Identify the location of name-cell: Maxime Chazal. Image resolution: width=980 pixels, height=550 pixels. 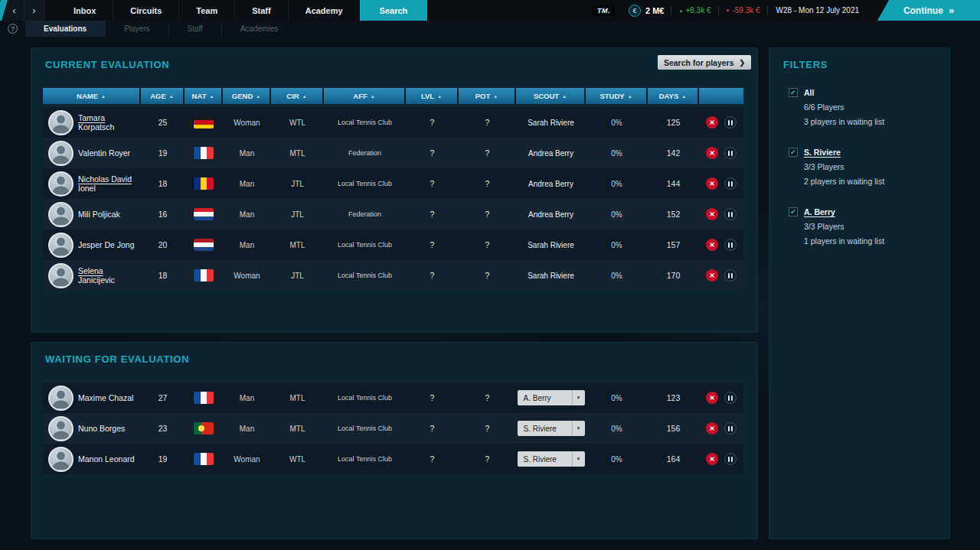
(109, 398).